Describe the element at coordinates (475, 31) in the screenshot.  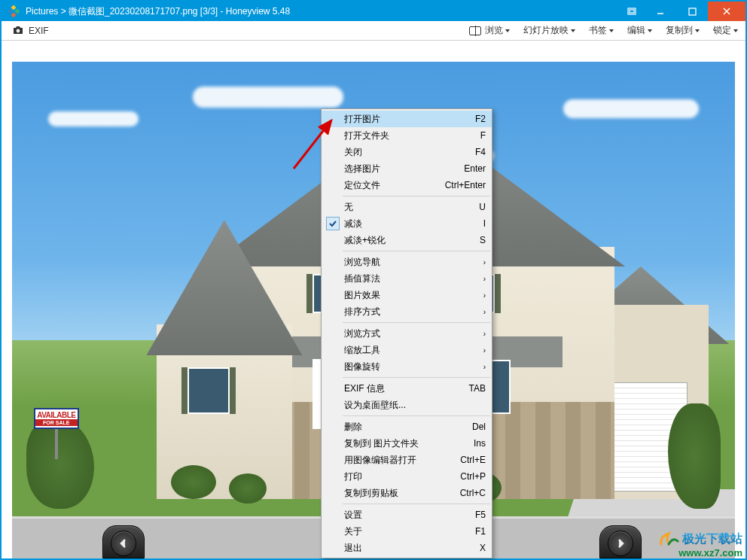
I see `fit-icon` at that location.